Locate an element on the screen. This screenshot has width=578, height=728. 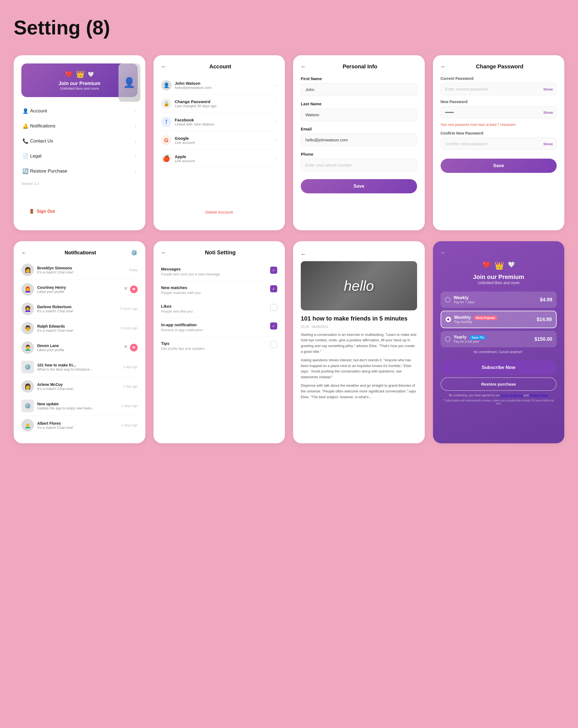
terms-of-service-link: Terms of Service is located at coordinates (511, 395).